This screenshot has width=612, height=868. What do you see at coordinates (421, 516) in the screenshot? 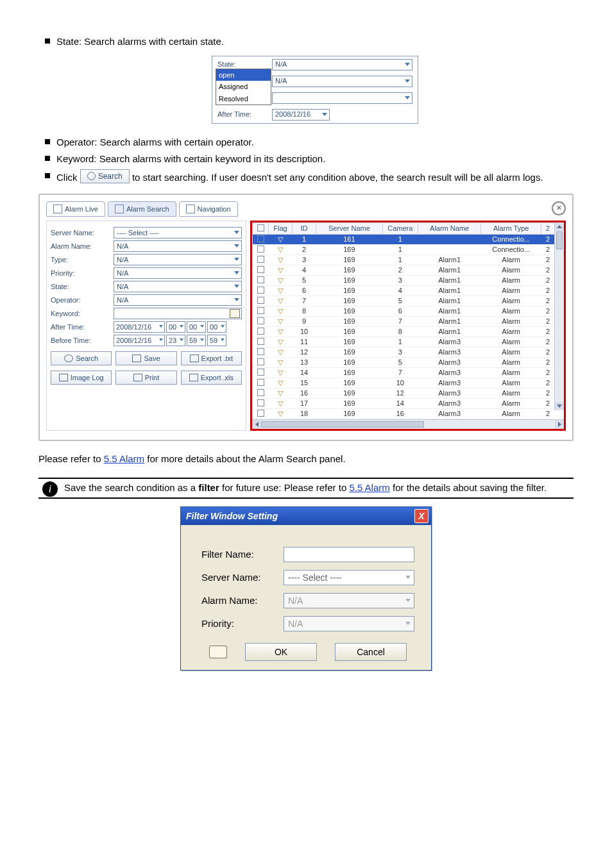
I see `dialog-close-icon: X` at bounding box center [421, 516].